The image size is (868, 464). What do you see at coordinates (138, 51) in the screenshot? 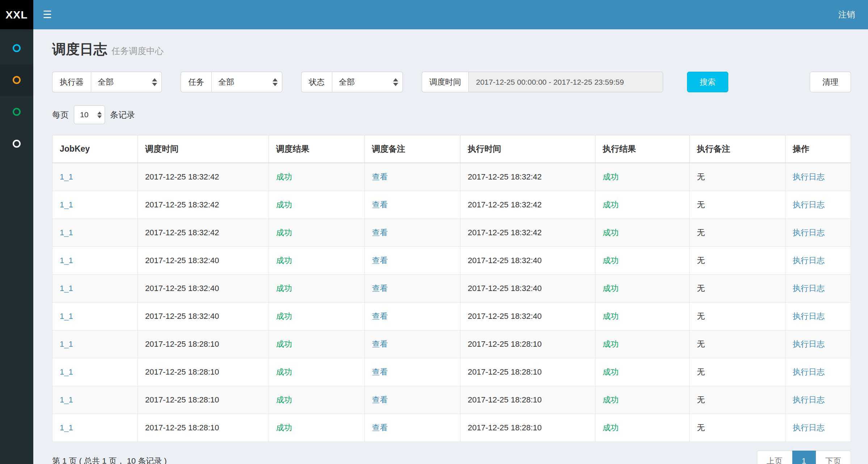
I see `page-subtitle: 任务调度中心` at bounding box center [138, 51].